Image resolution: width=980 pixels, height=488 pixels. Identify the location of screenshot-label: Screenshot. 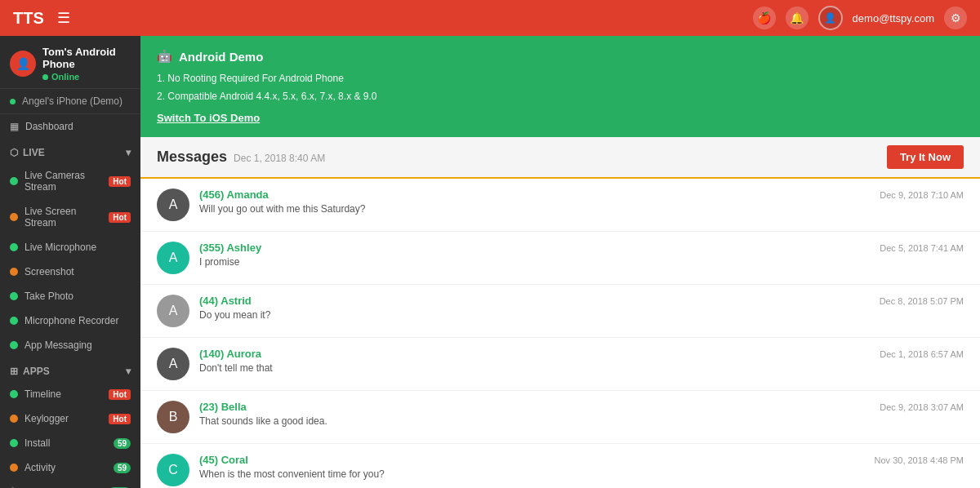
(49, 272).